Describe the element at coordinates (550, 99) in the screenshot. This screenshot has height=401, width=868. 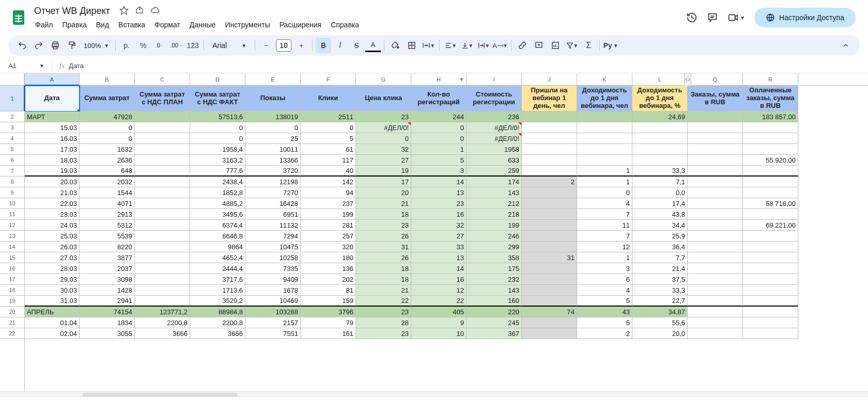
I see `header-cell: Пришли на вебинар 1 день, чел` at that location.